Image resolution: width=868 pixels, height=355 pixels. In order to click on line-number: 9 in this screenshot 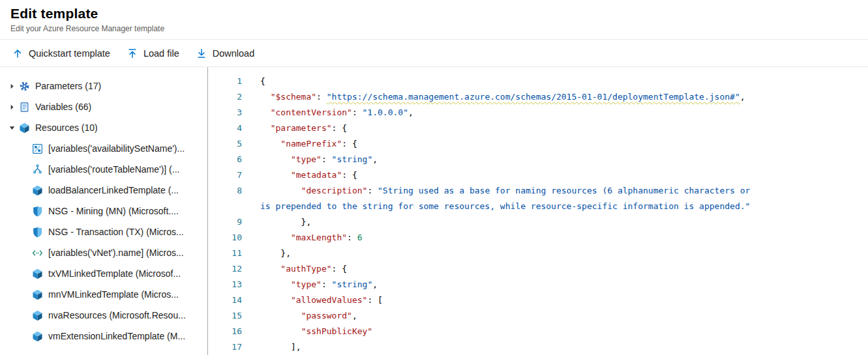, I will do `click(225, 221)`.